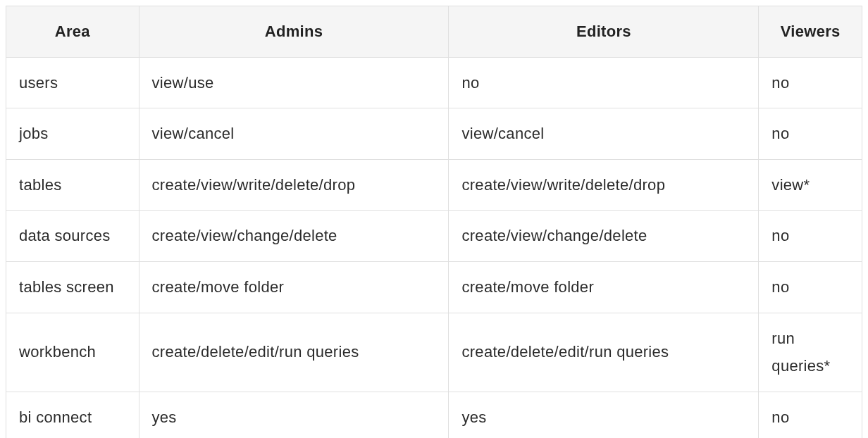  Describe the element at coordinates (294, 287) in the screenshot. I see `cell-admins: create/move folder` at that location.